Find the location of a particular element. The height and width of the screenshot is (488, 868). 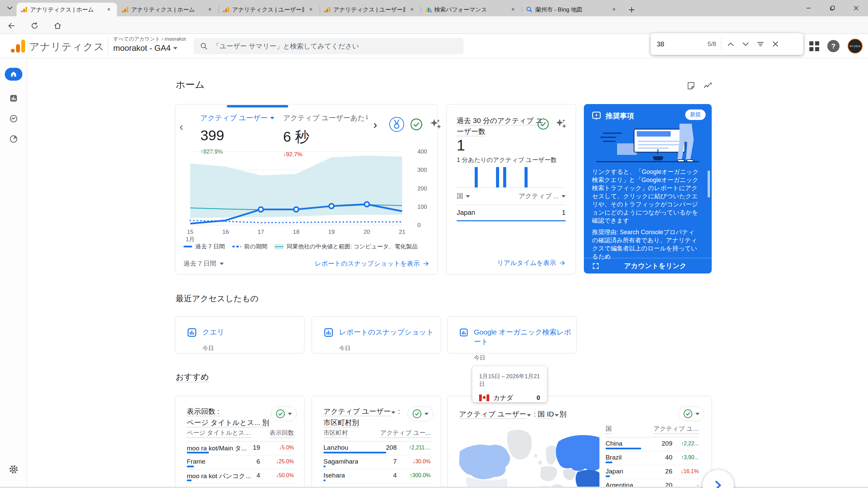

row-delta: ↑2,211.... is located at coordinates (420, 448).